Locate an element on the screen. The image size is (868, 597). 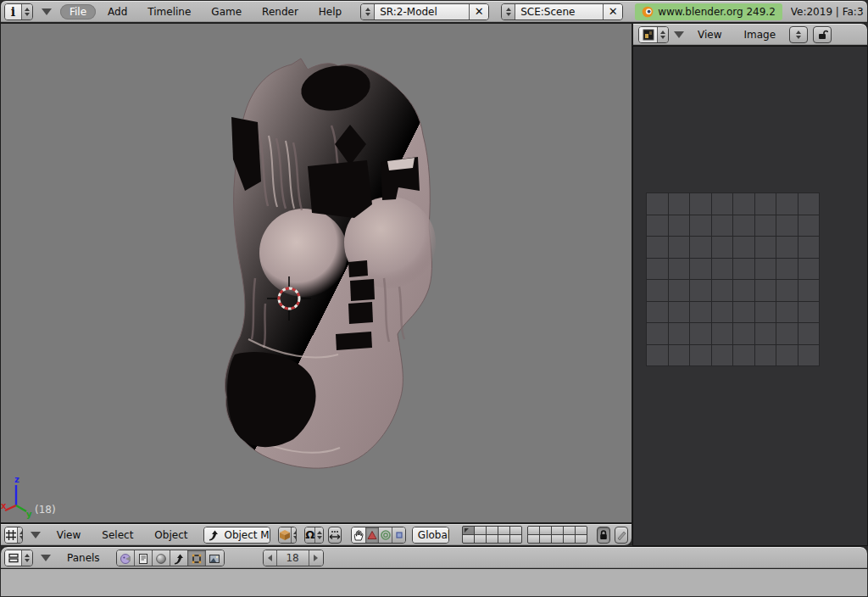
shading-context-button is located at coordinates (161, 558).